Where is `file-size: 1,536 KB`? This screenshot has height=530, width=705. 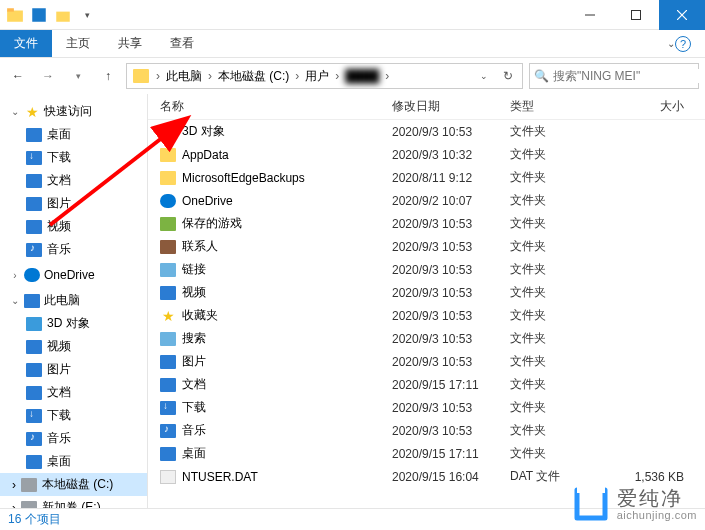
file-size: 1,536 KB is located at coordinates (649, 477).